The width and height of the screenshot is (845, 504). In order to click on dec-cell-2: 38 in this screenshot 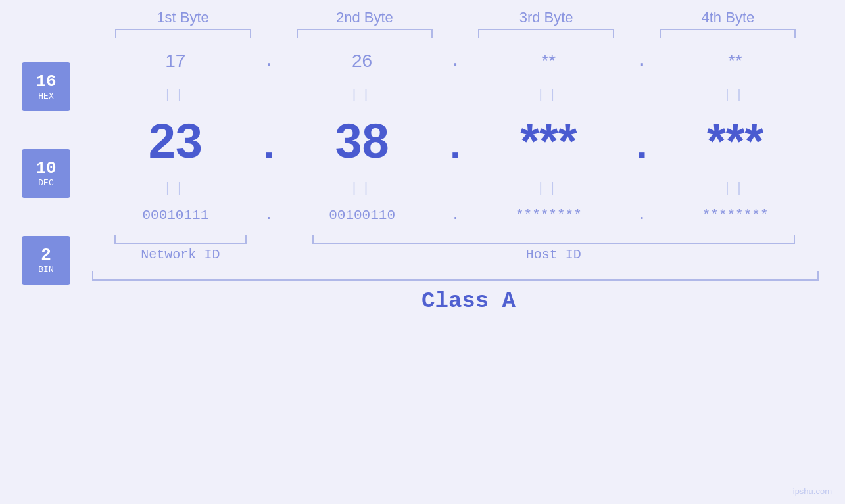, I will do `click(362, 141)`.